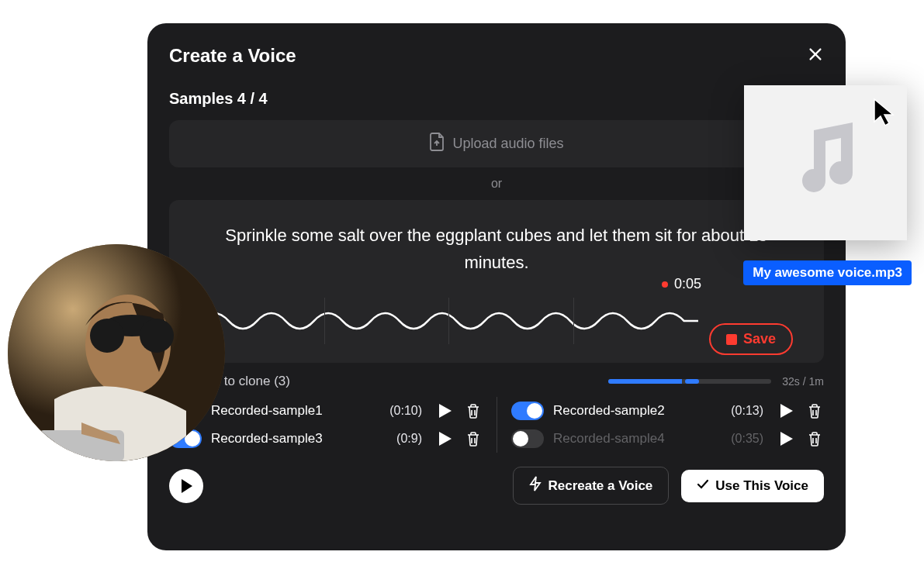  What do you see at coordinates (497, 249) in the screenshot?
I see `prompt-text: Sprinkle some salt over the eggplant cub…` at bounding box center [497, 249].